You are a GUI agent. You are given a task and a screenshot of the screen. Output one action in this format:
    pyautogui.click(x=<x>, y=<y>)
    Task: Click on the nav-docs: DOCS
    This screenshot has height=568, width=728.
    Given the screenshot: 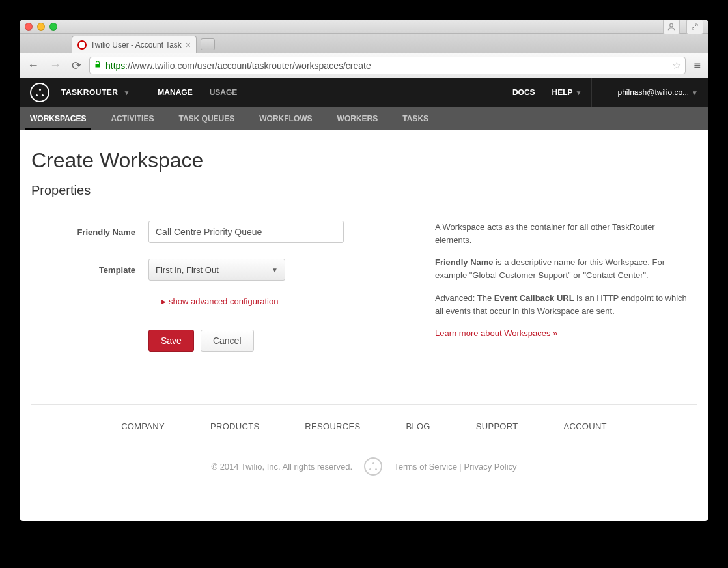 What is the action you would take?
    pyautogui.click(x=524, y=92)
    